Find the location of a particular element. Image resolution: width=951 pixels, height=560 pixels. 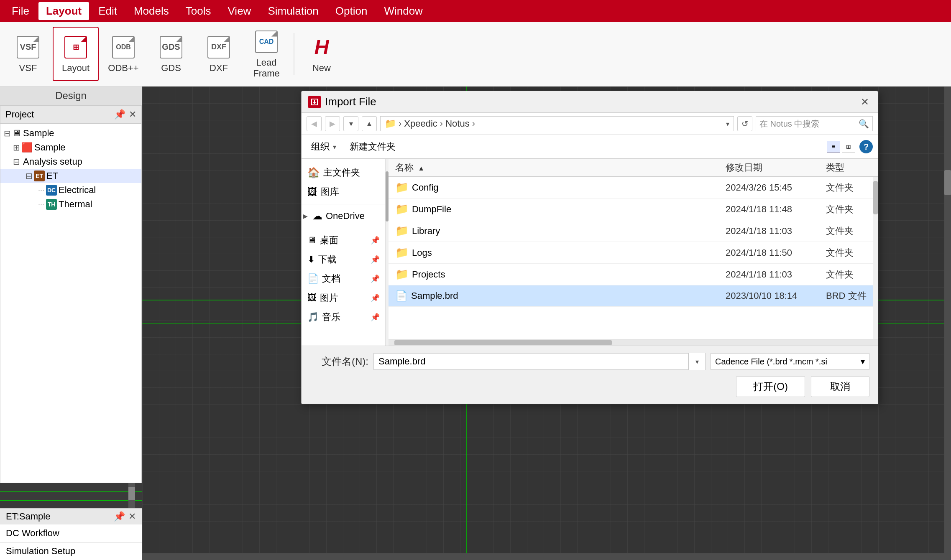

nav-home: 🏠 主文件夹 is located at coordinates (343, 173).